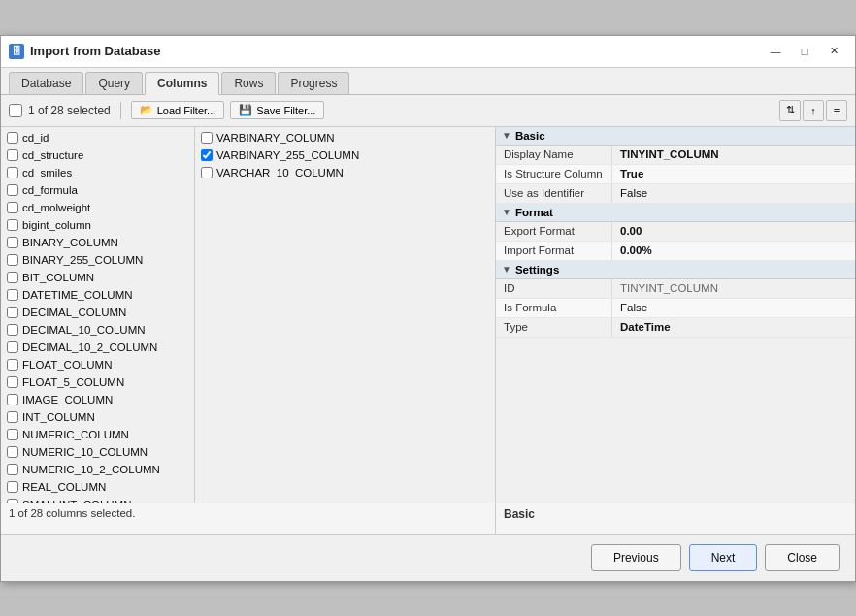  I want to click on prop-label-use-identifier: Use as Identifier, so click(554, 194).